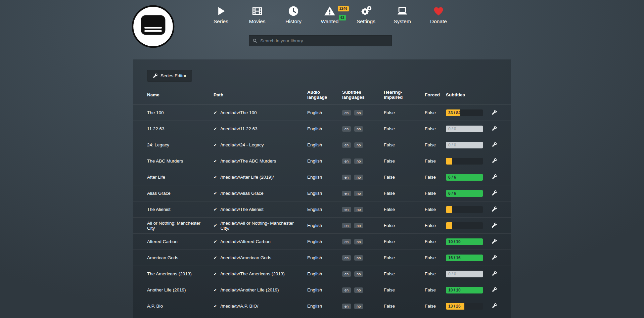 This screenshot has width=644, height=318. What do you see at coordinates (180, 193) in the screenshot?
I see `series-name-link: Alias Grace` at bounding box center [180, 193].